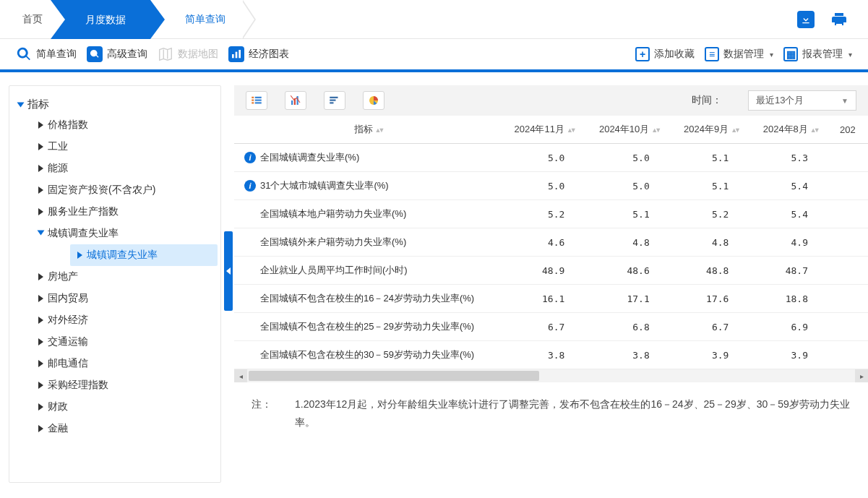  What do you see at coordinates (126, 147) in the screenshot?
I see `sidebar-item: 工业` at bounding box center [126, 147].